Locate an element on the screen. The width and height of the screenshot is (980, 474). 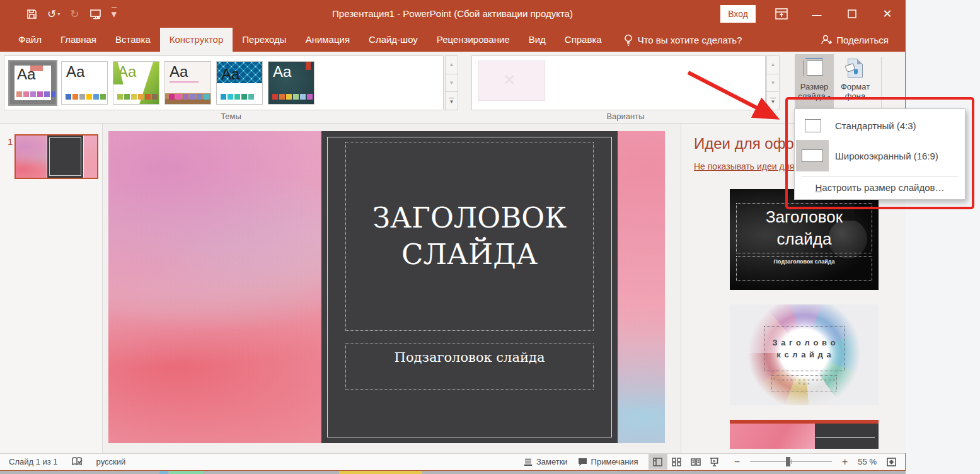
widescreen-16-9-icon-selected is located at coordinates (812, 156).